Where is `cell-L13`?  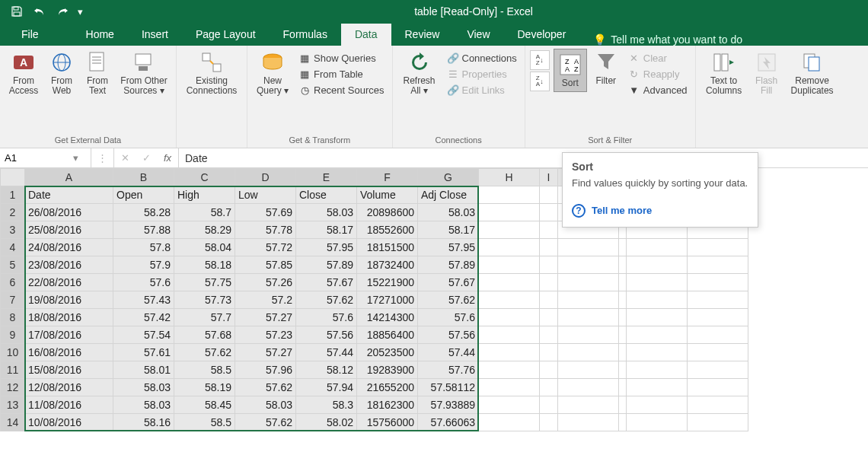 cell-L13 is located at coordinates (657, 405).